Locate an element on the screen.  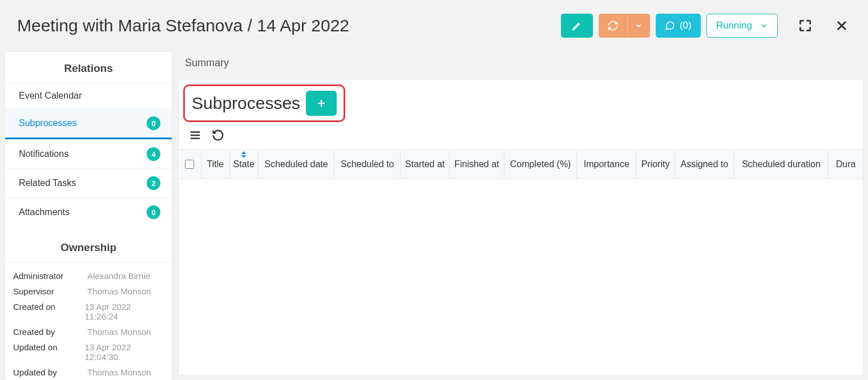
ownership-row: Supervisor Thomas Monson is located at coordinates (88, 291).